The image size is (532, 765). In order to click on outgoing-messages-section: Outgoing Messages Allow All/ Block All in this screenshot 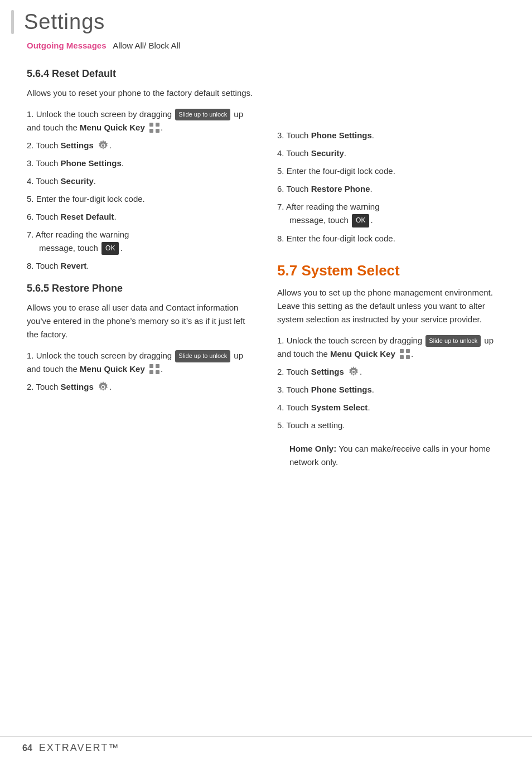, I will do `click(141, 46)`.